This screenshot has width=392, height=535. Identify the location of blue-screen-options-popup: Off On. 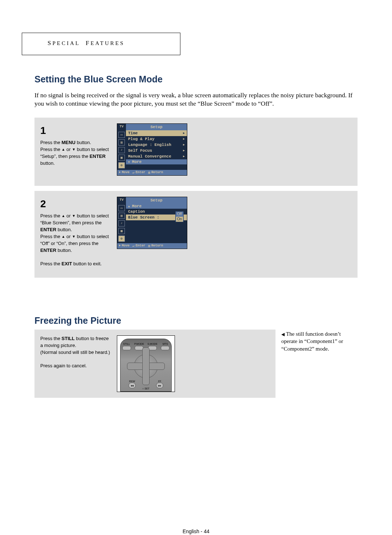
(179, 217).